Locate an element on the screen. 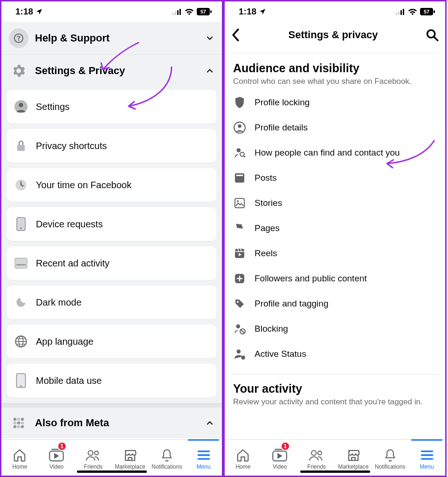 The height and width of the screenshot is (477, 448). settings-privacy-row: Settings & Privacy is located at coordinates (112, 71).